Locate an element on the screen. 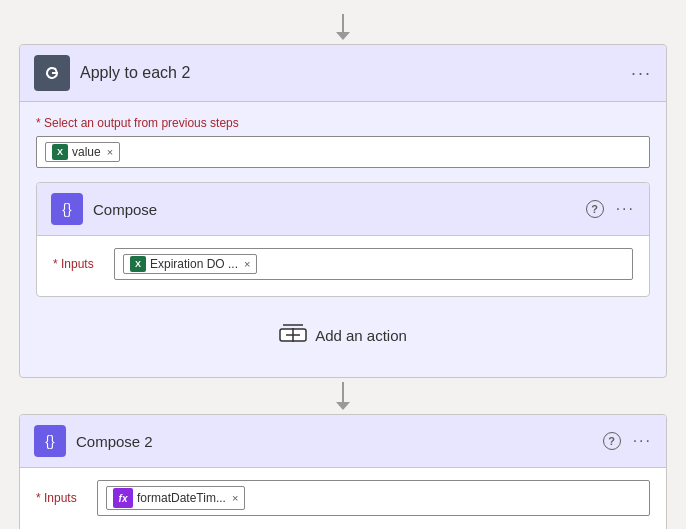 This screenshot has width=686, height=529. value-token: X value × is located at coordinates (82, 152).